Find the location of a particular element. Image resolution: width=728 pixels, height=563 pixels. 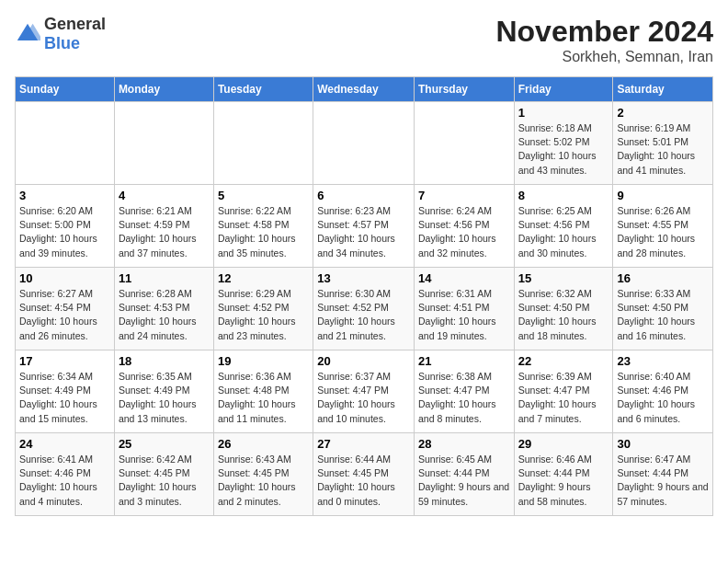

day-of-week-header: Sunday is located at coordinates (65, 90).